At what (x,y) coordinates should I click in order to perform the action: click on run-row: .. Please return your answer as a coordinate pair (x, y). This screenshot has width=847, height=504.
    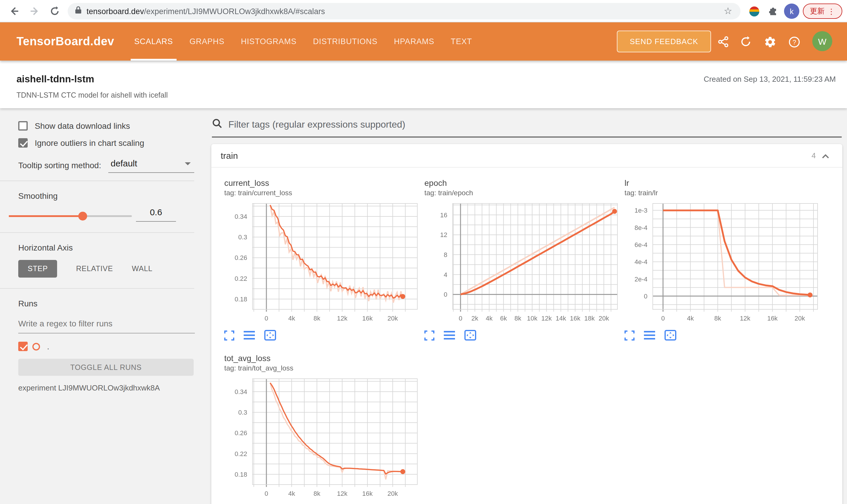
    Looking at the image, I should click on (105, 346).